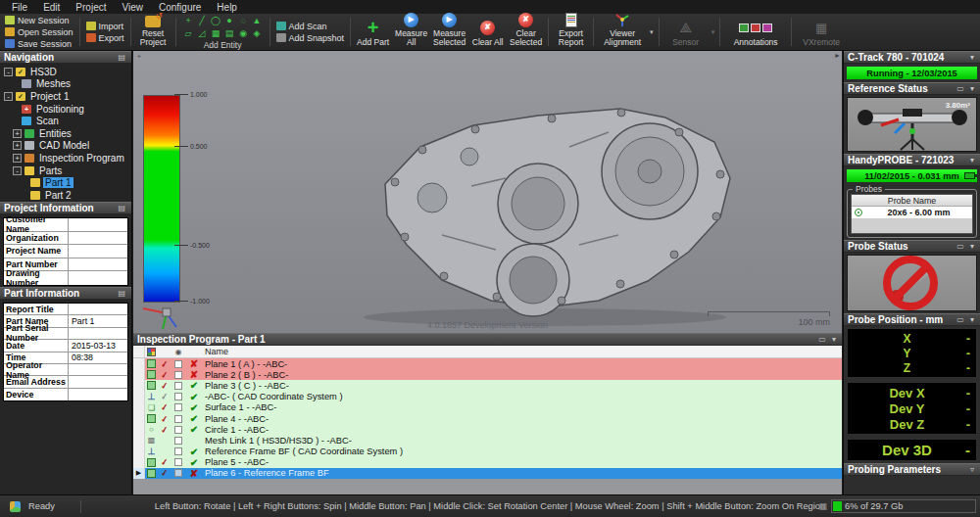 This screenshot has height=517, width=980. I want to click on tree-item-part1: Part 1, so click(66, 182).